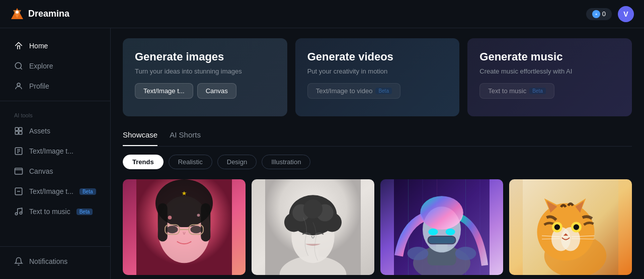 Image resolution: width=644 pixels, height=279 pixels. What do you see at coordinates (55, 86) in the screenshot?
I see `sidebar-item-profile: Profile` at bounding box center [55, 86].